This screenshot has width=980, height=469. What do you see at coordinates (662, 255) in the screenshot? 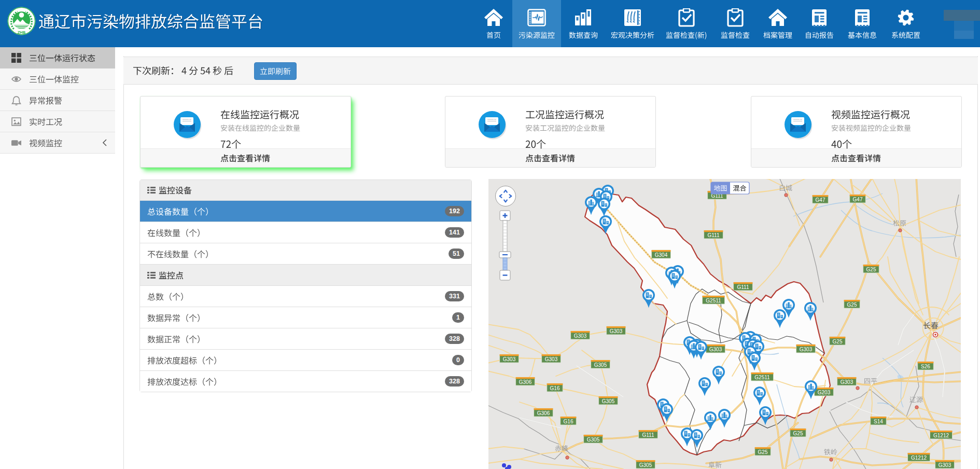
I see `svg-text: G304` at bounding box center [662, 255].